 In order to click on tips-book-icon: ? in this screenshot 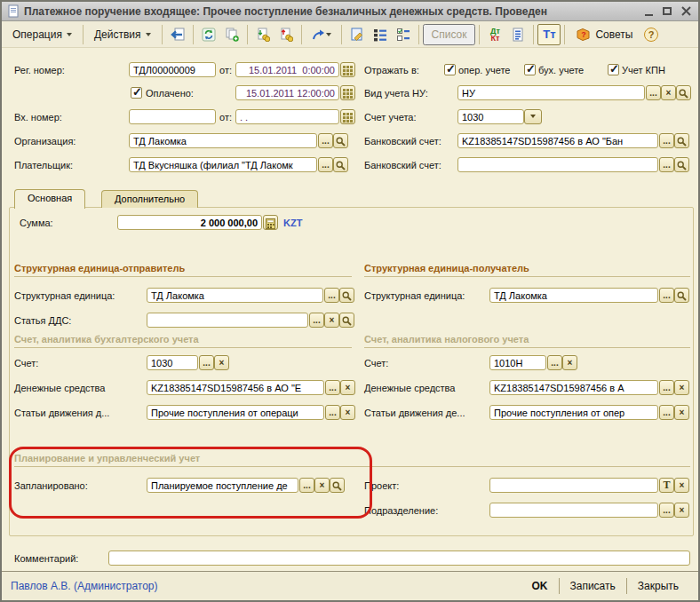, I will do `click(583, 35)`.